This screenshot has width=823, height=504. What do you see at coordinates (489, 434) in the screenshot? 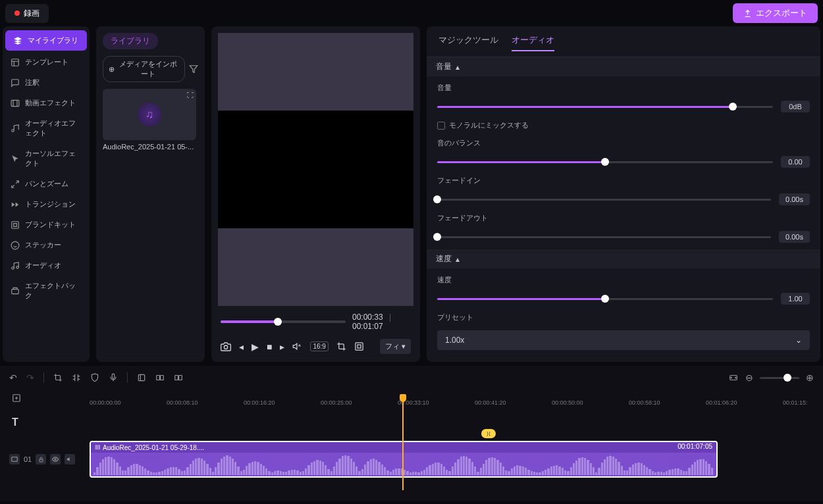
I see `subtitle-marker: ⟩⟨` at bounding box center [489, 434].